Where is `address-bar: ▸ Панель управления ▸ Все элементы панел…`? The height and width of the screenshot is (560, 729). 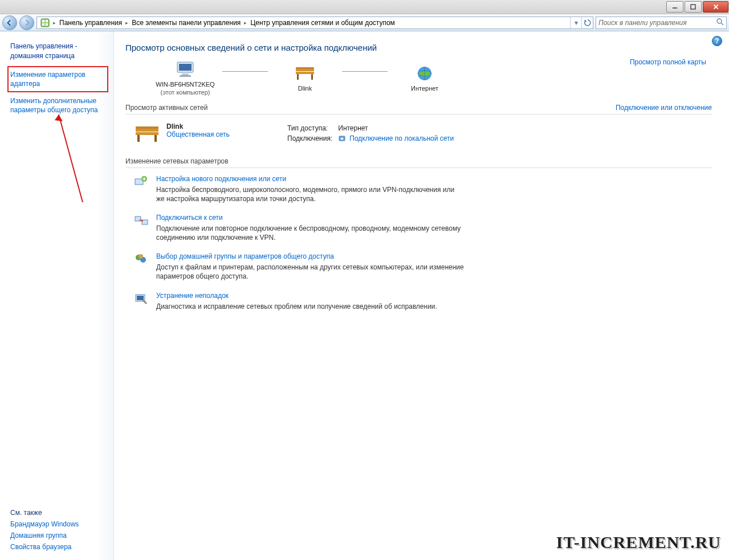 address-bar: ▸ Панель управления ▸ Все элементы панел… is located at coordinates (365, 23).